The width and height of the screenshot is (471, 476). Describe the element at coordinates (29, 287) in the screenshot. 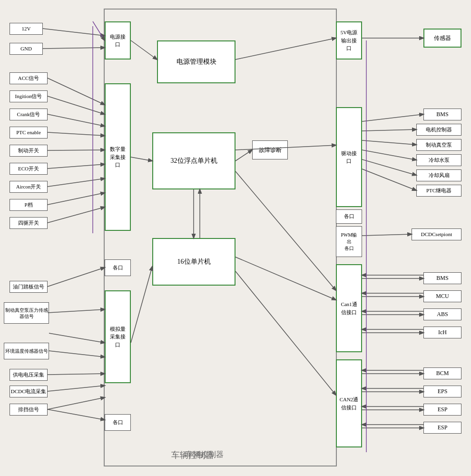

I see `input-throttle: 油门踏板信号` at that location.